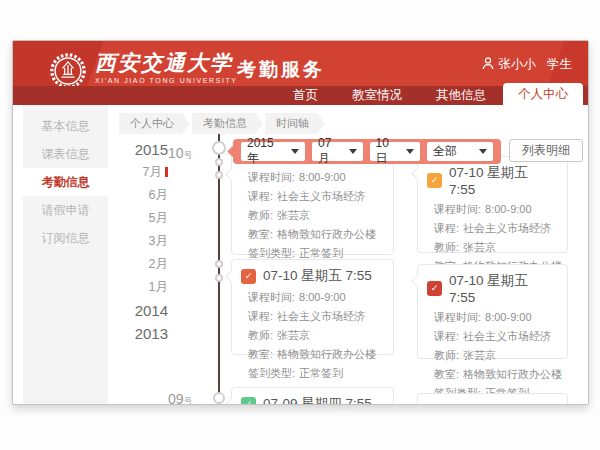  What do you see at coordinates (396, 152) in the screenshot?
I see `day-select: 10日` at bounding box center [396, 152].